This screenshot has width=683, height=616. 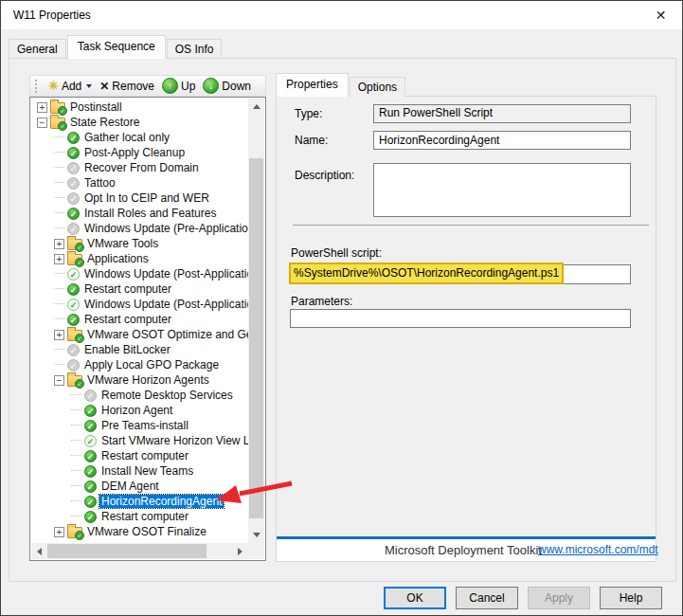 I want to click on tree-item-label: Horizon Agent, so click(x=136, y=410).